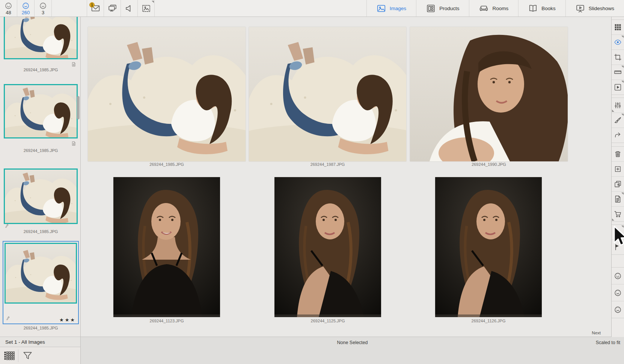 The image size is (624, 364). I want to click on image-marquee-button, so click(146, 8).